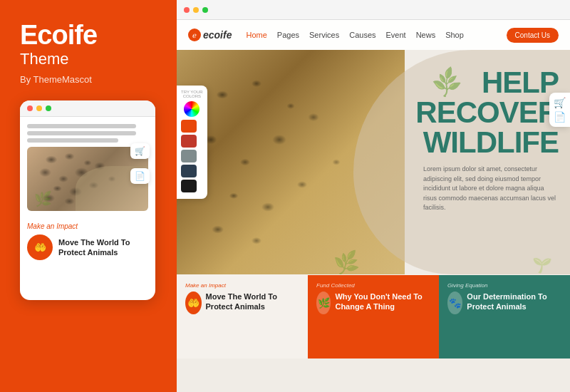 This screenshot has width=570, height=392. What do you see at coordinates (373, 316) in the screenshot?
I see `bottom-cards: Make an Impact 🤲 Move The World To Prote…` at bounding box center [373, 316].